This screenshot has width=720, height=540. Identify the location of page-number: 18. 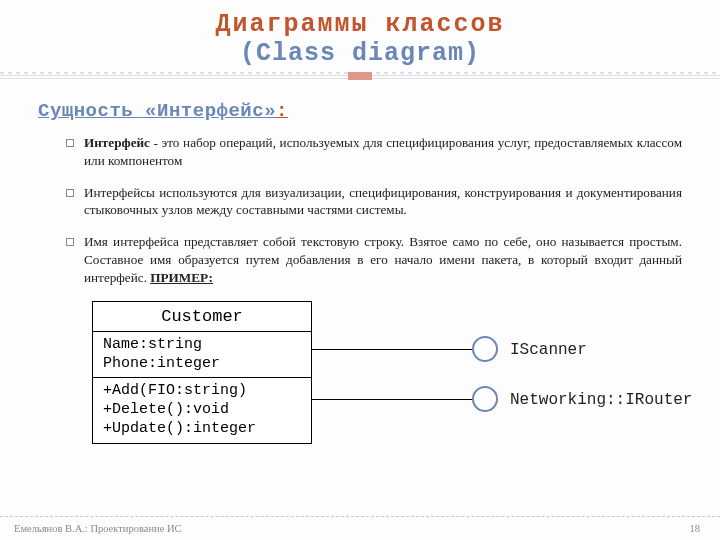
(696, 528).